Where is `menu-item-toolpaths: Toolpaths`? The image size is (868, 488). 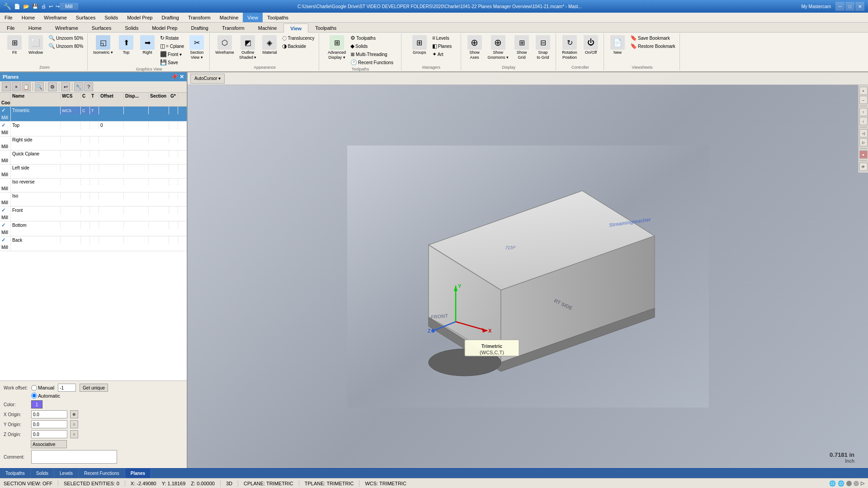
menu-item-toolpaths: Toolpaths is located at coordinates (278, 17).